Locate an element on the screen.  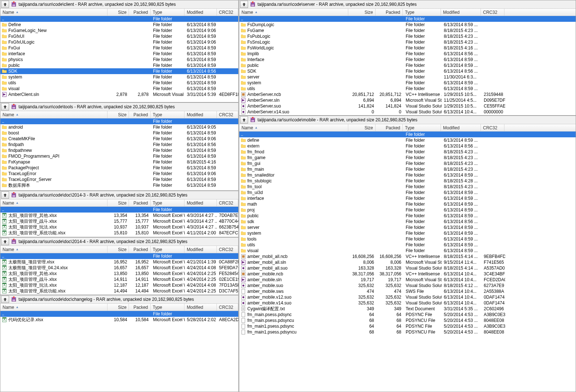
file-row: fm_main1.psess.pdsyncu6868PDSYNCU File5/… is located at coordinates (407, 332).